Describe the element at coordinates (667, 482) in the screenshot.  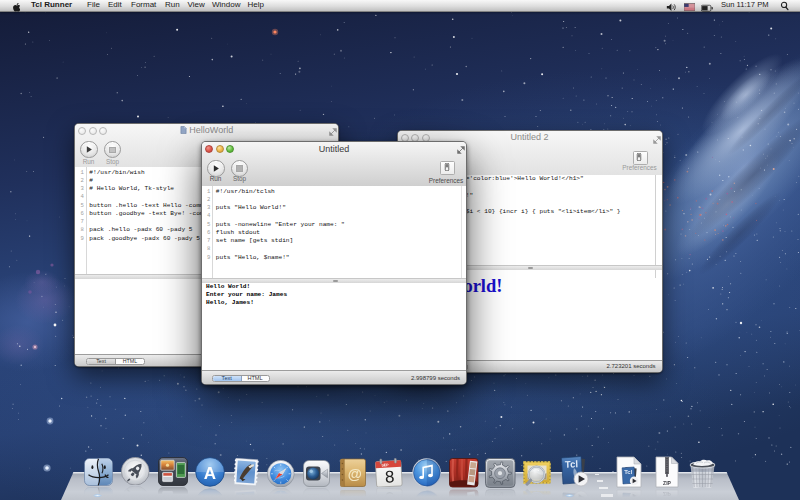
I see `svg-text: ZIP` at that location.